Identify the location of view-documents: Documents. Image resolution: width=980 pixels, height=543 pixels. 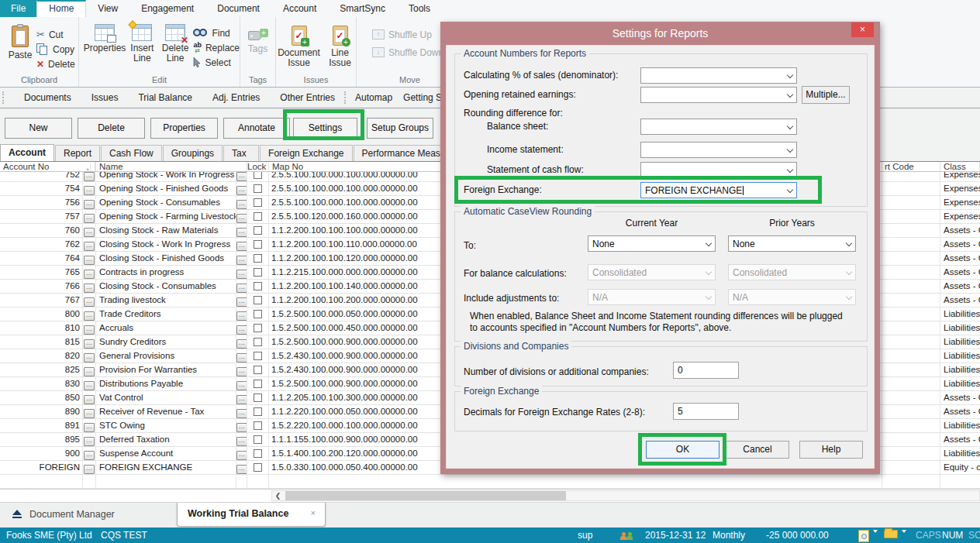
(48, 98).